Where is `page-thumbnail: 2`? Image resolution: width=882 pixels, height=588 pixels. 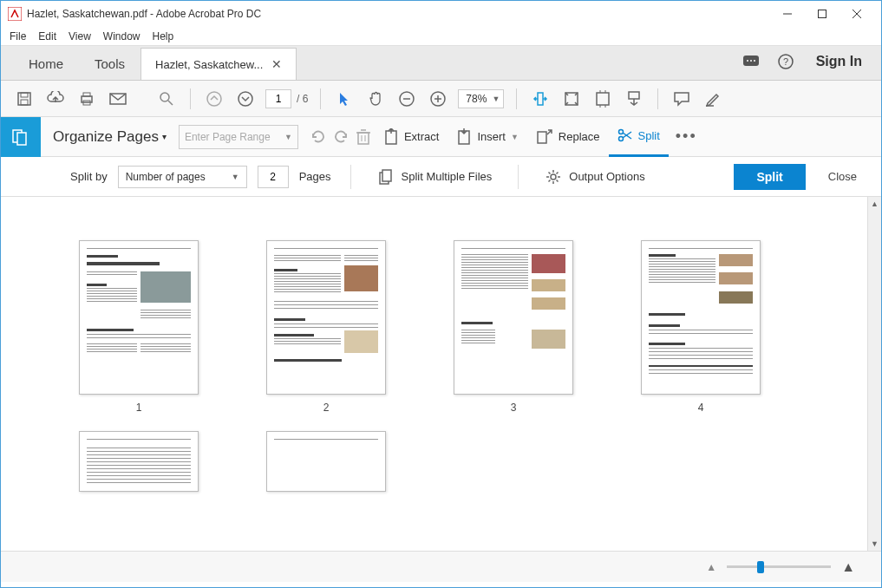 page-thumbnail: 2 is located at coordinates (326, 327).